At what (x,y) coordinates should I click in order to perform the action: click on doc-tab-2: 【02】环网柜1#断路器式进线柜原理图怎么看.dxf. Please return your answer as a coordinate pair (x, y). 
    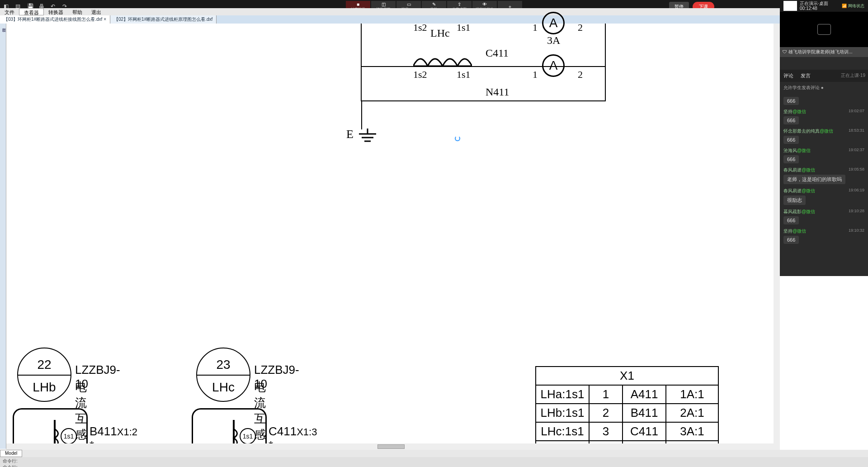
    Looking at the image, I should click on (164, 19).